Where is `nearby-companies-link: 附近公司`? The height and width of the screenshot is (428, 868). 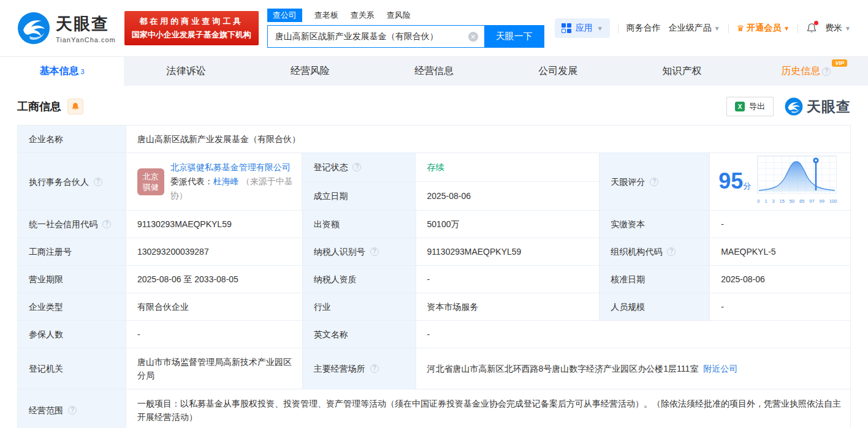 nearby-companies-link: 附近公司 is located at coordinates (720, 369).